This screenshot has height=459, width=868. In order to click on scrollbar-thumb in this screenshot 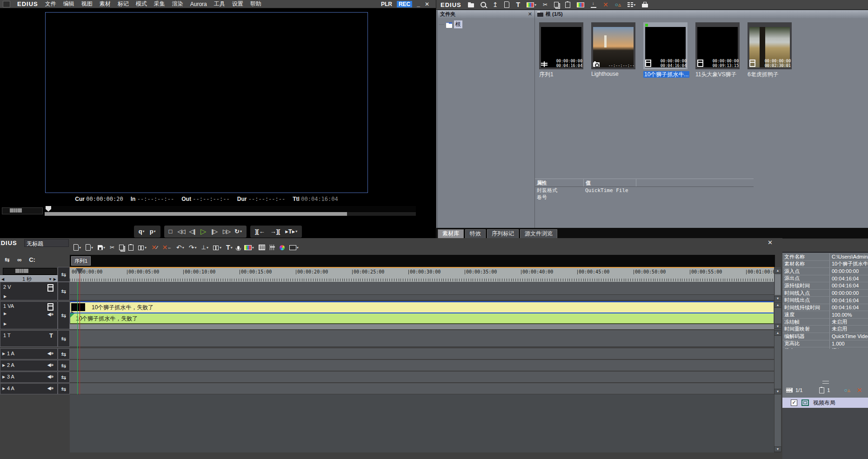, I will do `click(778, 285)`.